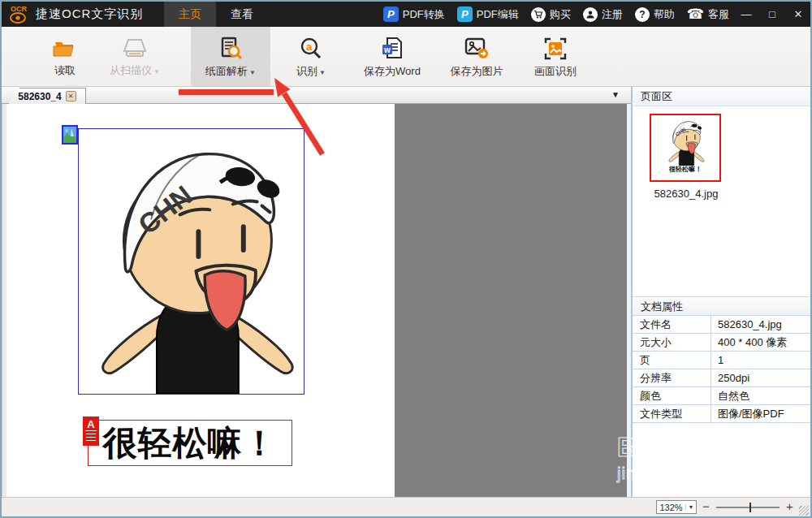 The height and width of the screenshot is (518, 812). Describe the element at coordinates (406, 15) in the screenshot. I see `title-bar: OCR 捷速OCR文字识别 主页 查看 P PDF转换 P PDF编辑 购买` at that location.